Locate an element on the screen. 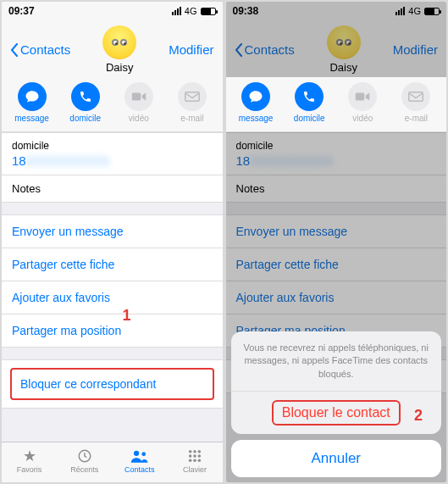 This screenshot has width=448, height=484. tab-label: Clavier is located at coordinates (195, 470).